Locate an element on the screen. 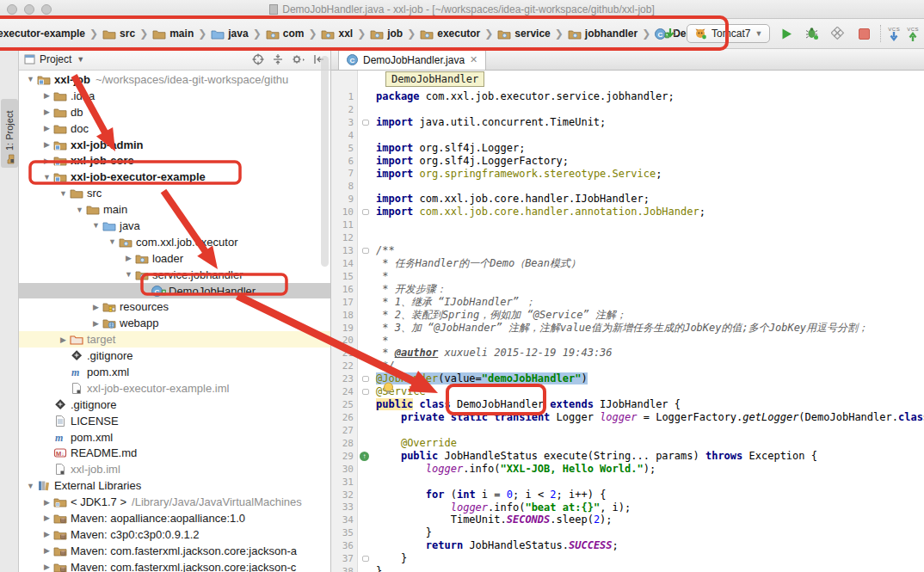 The height and width of the screenshot is (572, 924). breadcrumb-item-java: java is located at coordinates (229, 34).